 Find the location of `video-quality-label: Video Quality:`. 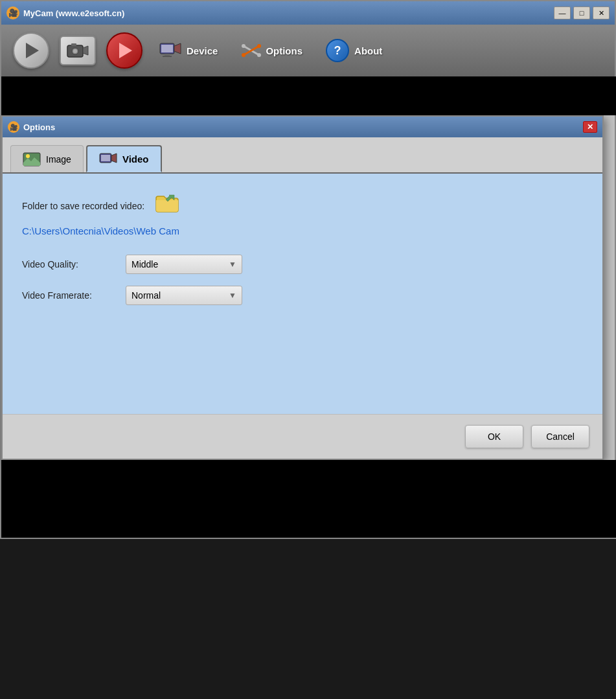

video-quality-label: Video Quality: is located at coordinates (67, 264).